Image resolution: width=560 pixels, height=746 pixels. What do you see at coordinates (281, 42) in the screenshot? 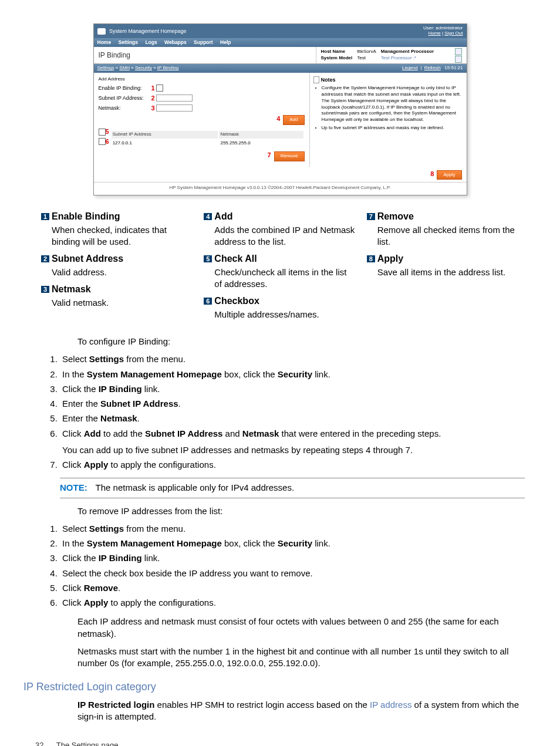
I see `menu-bar: Home Settings Logs Webapps Support Help` at bounding box center [281, 42].